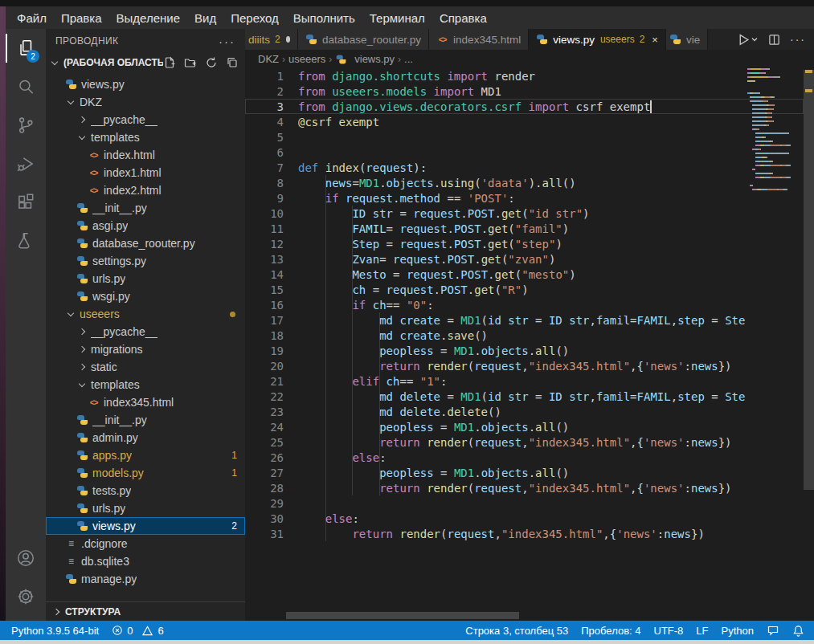 This screenshot has width=814, height=644. Describe the element at coordinates (26, 241) in the screenshot. I see `testing-icon` at that location.